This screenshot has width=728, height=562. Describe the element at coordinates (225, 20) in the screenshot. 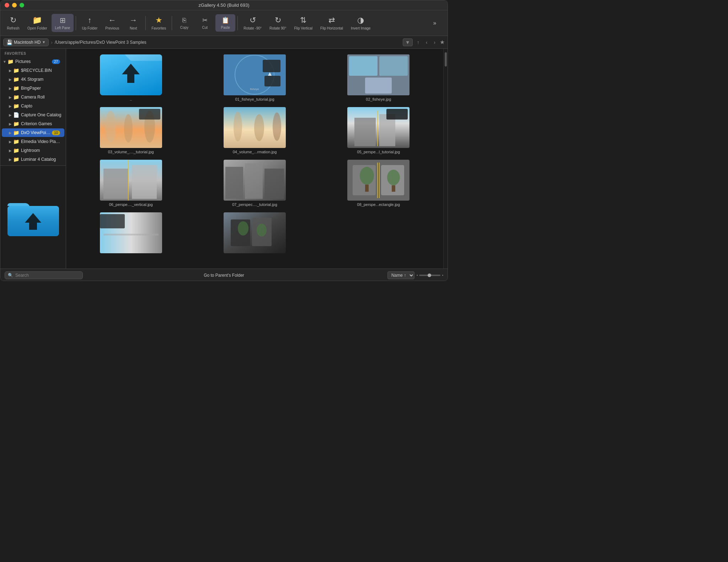

I see `paste-icon: 📋` at that location.